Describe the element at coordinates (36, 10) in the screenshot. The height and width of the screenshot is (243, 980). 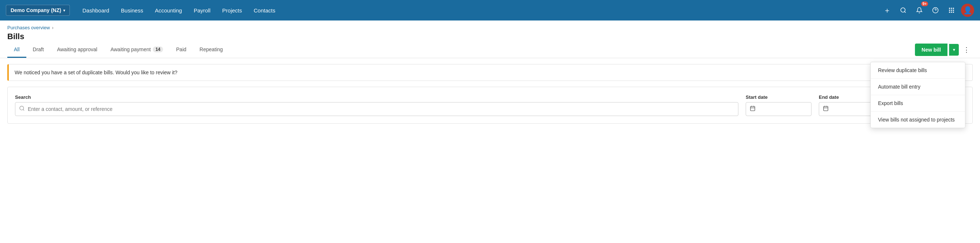
I see `company-name: Demo Company (NZ)` at that location.